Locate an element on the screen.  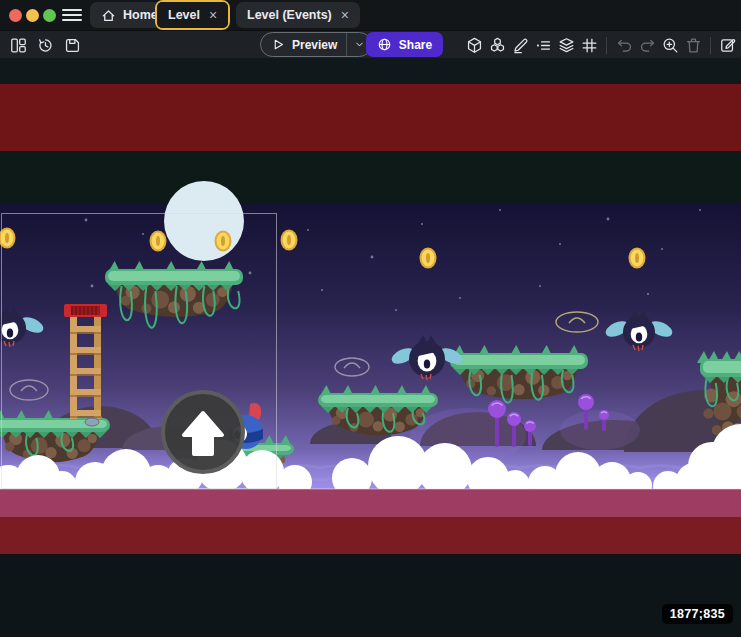
minimize-window-button is located at coordinates (32, 16).